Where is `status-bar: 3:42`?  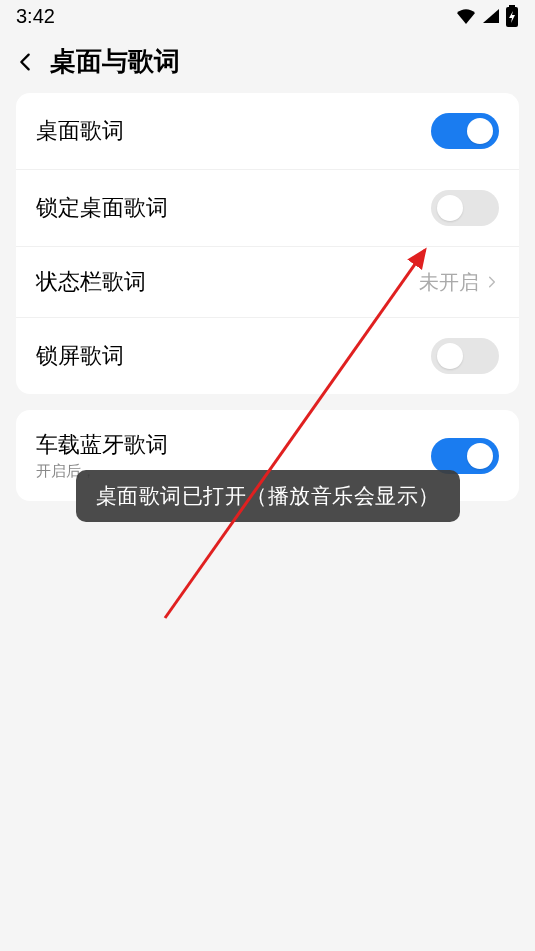 status-bar: 3:42 is located at coordinates (268, 16).